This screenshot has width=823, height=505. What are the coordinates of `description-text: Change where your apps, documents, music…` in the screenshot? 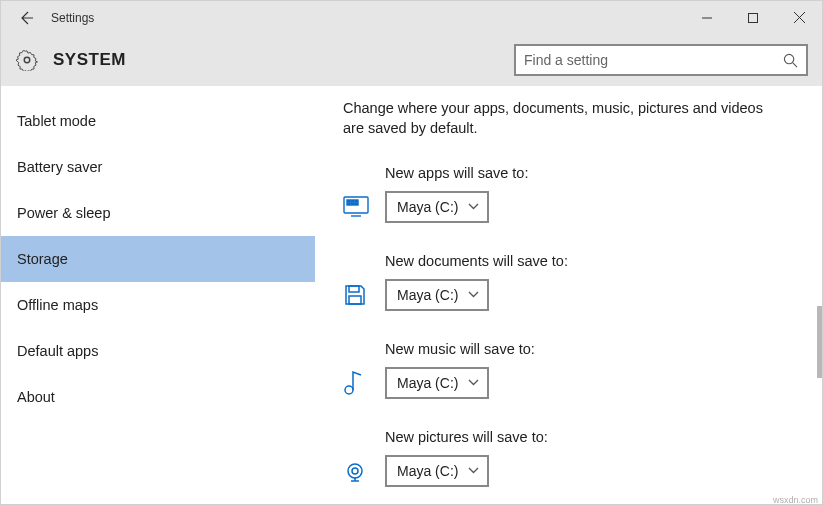 It's located at (558, 118).